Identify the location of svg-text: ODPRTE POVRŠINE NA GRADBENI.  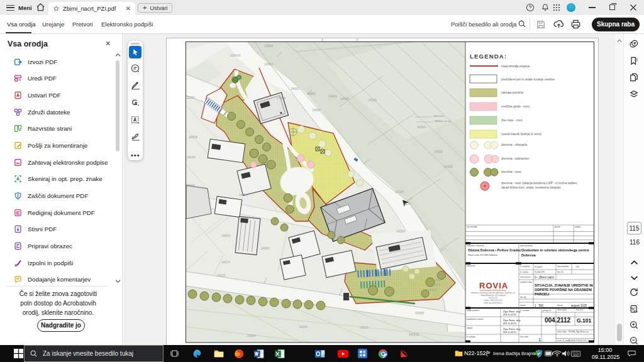
(564, 289).